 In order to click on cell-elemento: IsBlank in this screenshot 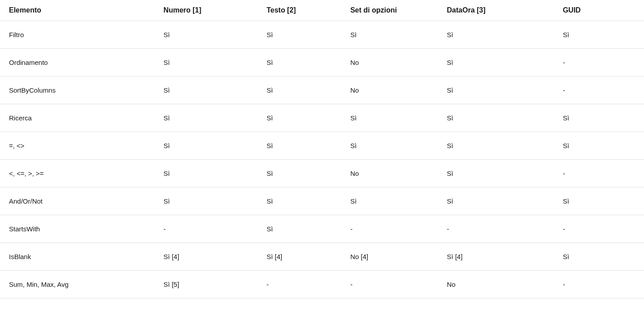, I will do `click(77, 257)`.